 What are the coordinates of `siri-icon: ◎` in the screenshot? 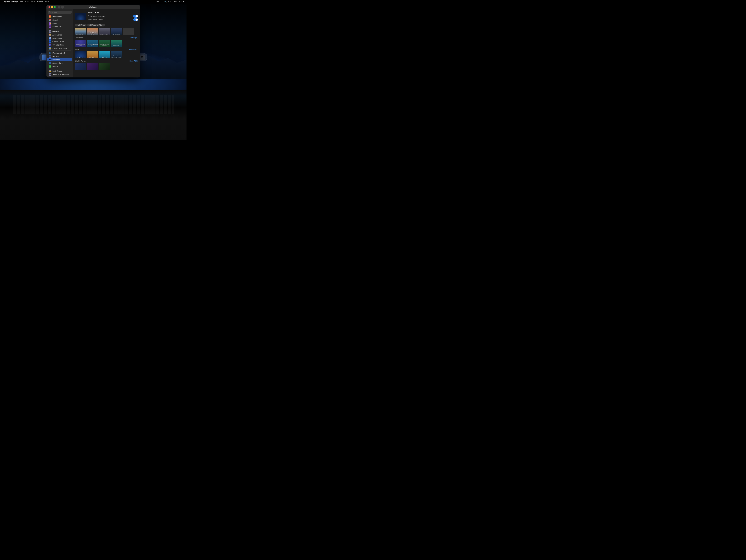 It's located at (50, 45).